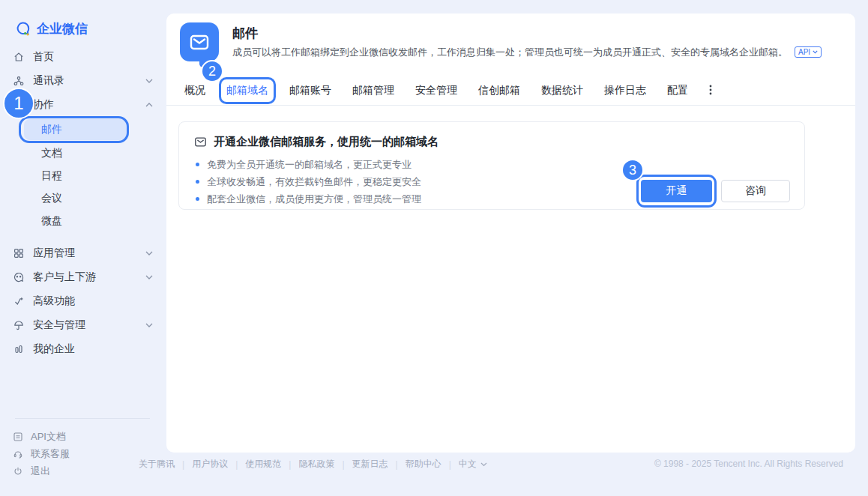  What do you see at coordinates (48, 437) in the screenshot?
I see `sidebar-item-label: API文档` at bounding box center [48, 437].